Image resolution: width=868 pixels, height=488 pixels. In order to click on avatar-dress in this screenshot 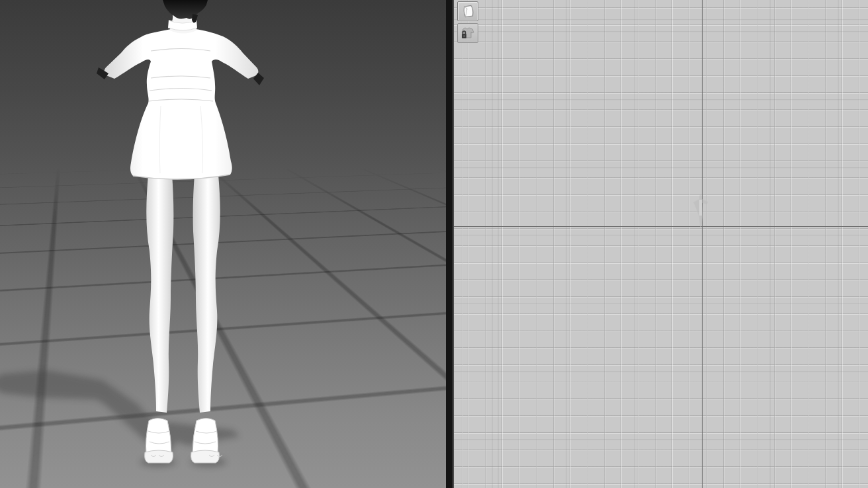, I will do `click(181, 104)`.